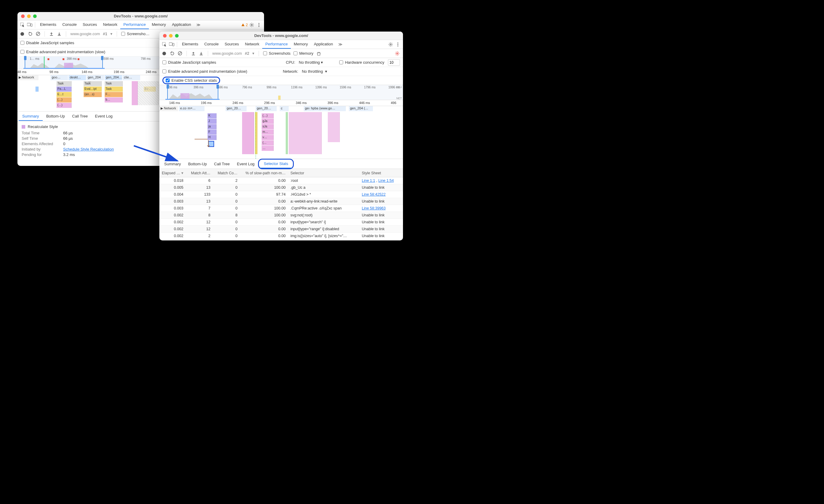 The image size is (824, 504). What do you see at coordinates (191, 80) in the screenshot?
I see `enable-selector-stats-checkbox: Enable CSS selector stats` at bounding box center [191, 80].